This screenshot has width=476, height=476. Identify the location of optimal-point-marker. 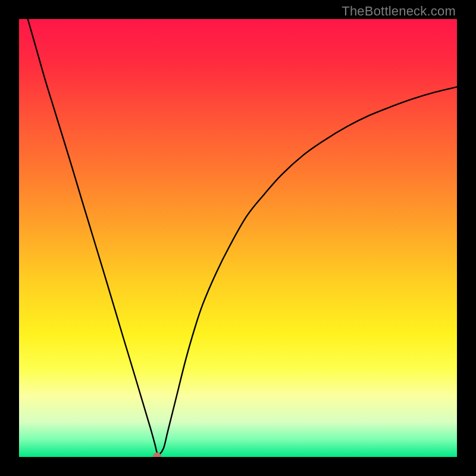
(157, 455).